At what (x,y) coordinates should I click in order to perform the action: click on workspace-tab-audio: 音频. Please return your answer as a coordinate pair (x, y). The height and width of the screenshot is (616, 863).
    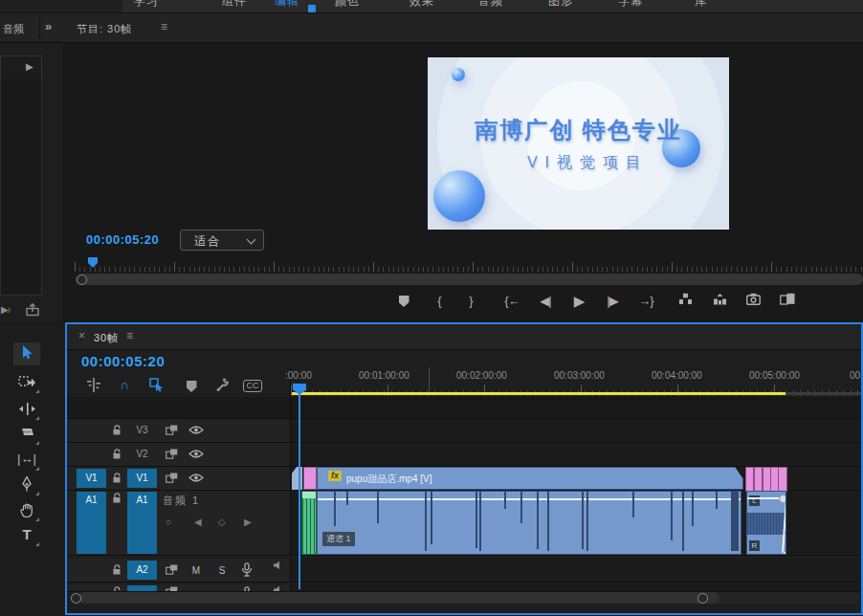
    Looking at the image, I should click on (491, 5).